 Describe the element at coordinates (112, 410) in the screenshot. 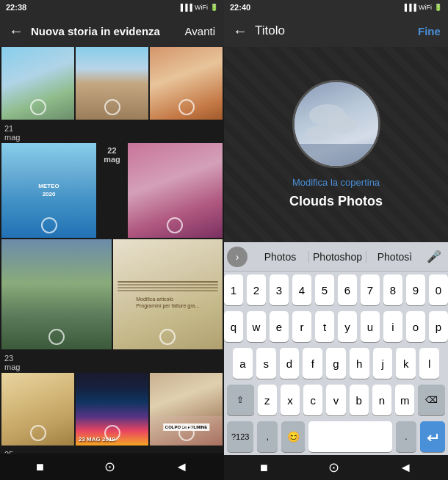

I see `photo-cell-9: 23 MAG 2019` at that location.